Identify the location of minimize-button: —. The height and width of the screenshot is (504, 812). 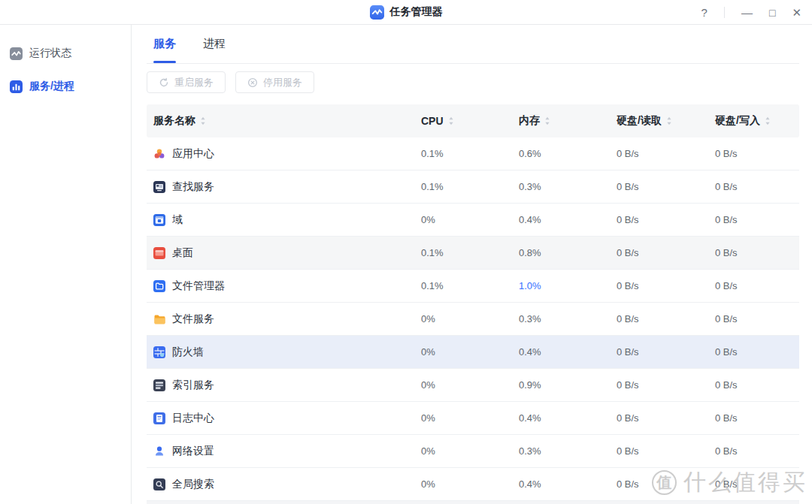
(747, 12).